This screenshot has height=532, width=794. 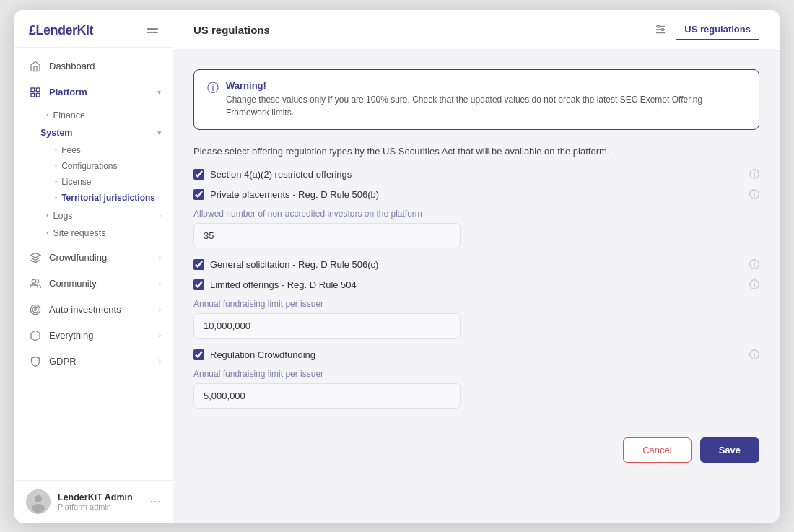 What do you see at coordinates (160, 361) in the screenshot?
I see `gdpr-chevron: ›` at bounding box center [160, 361].